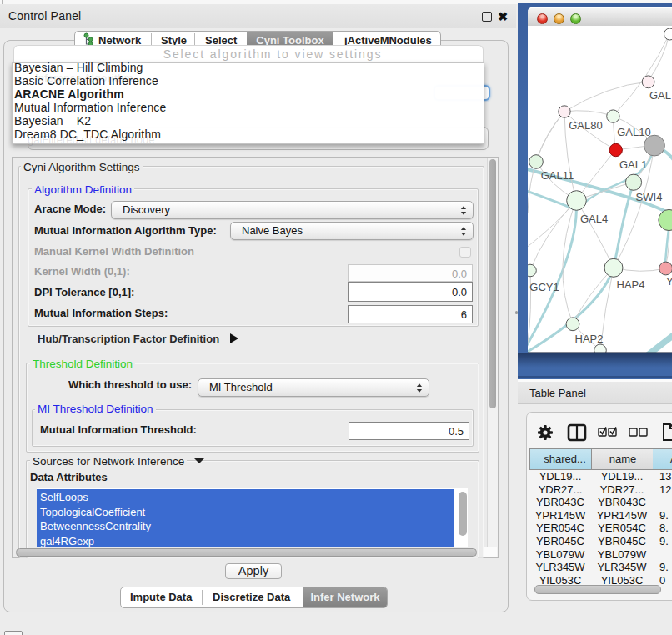 The height and width of the screenshot is (635, 672). What do you see at coordinates (634, 132) in the screenshot?
I see `svg-text: GAL10` at bounding box center [634, 132].